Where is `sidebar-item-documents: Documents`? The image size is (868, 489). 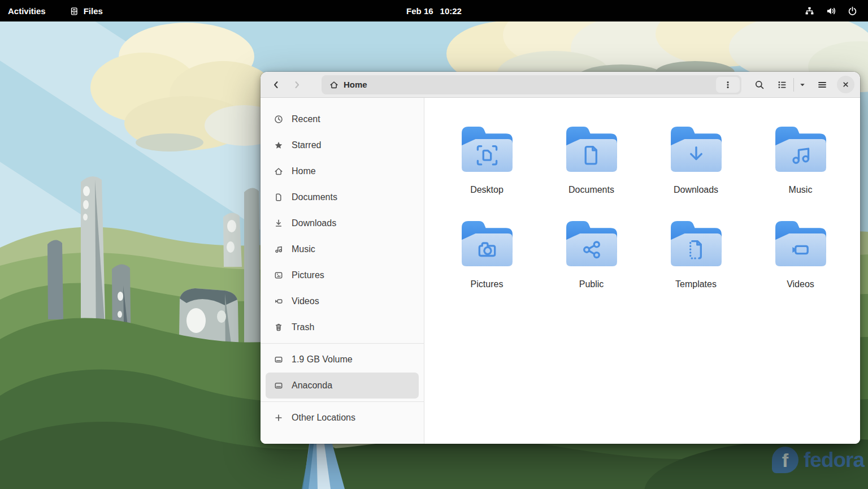 sidebar-item-documents: Documents is located at coordinates (342, 197).